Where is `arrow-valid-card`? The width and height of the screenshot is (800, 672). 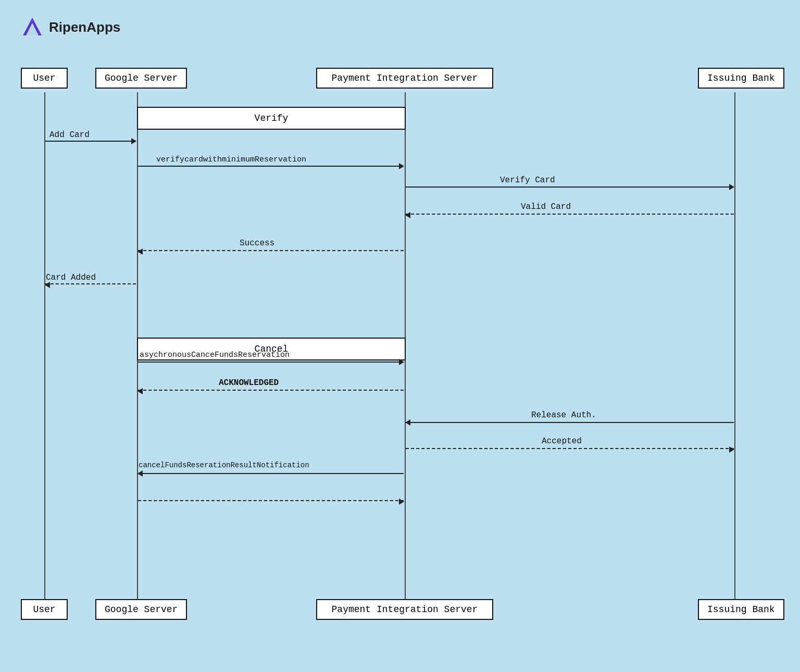 arrow-valid-card is located at coordinates (570, 214).